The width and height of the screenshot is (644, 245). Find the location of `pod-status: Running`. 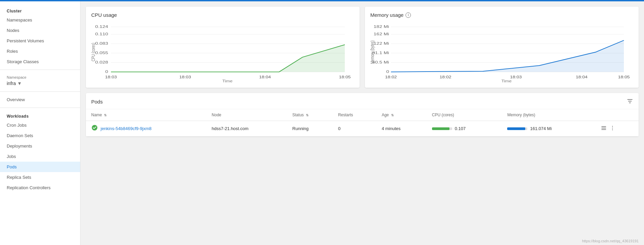

pod-status: Running is located at coordinates (310, 129).